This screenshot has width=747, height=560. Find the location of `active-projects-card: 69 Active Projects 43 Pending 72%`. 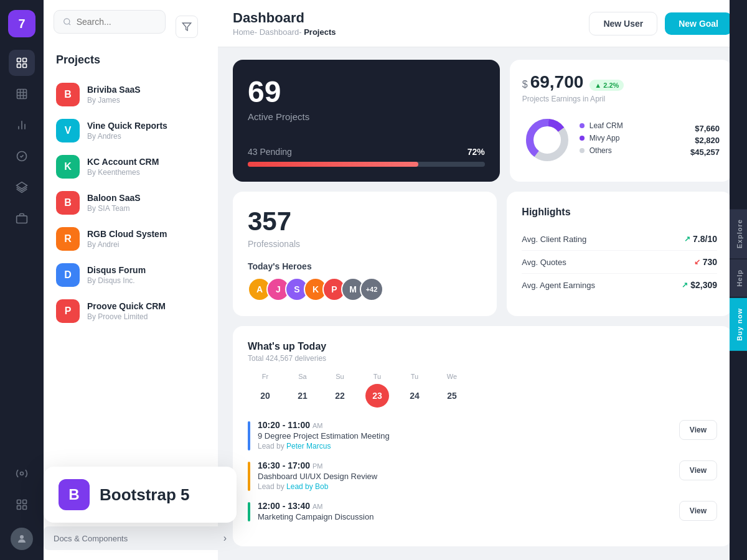

active-projects-card: 69 Active Projects 43 Pending 72% is located at coordinates (366, 121).